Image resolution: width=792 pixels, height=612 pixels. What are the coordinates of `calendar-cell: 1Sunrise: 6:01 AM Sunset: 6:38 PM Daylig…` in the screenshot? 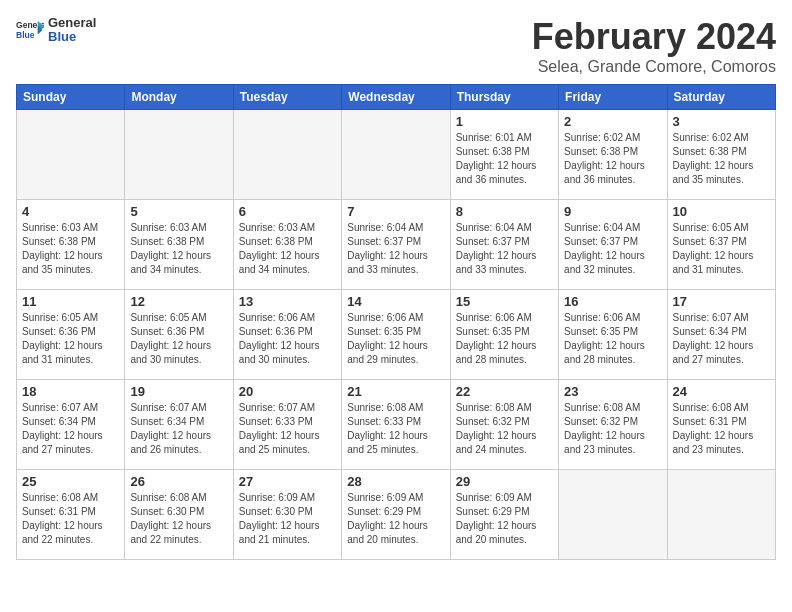 It's located at (504, 155).